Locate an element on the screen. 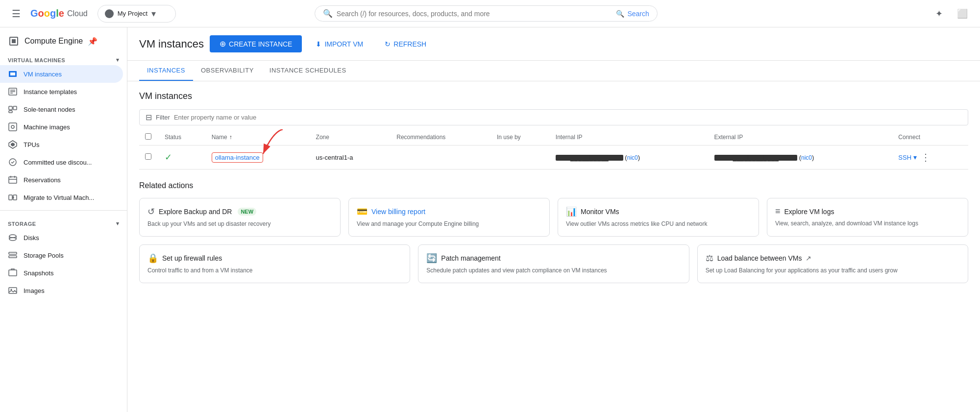 This screenshot has width=980, height=412. action-card-billing: 💳 View billing report View and manage yo… is located at coordinates (449, 218).